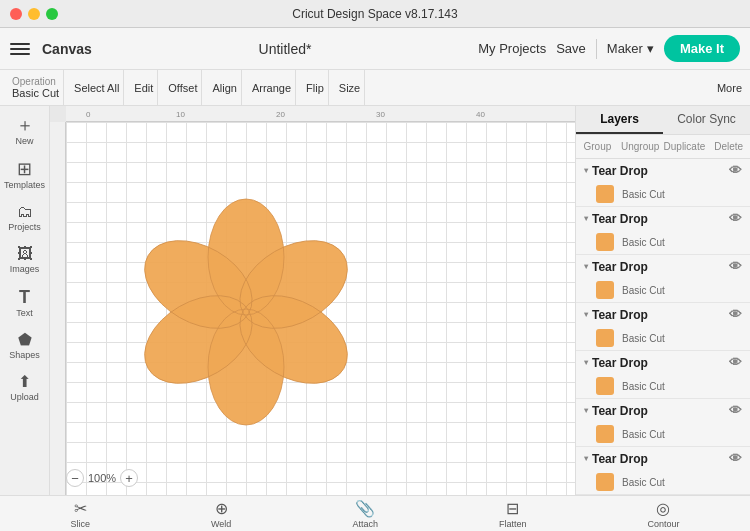 Image resolution: width=750 pixels, height=531 pixels. Describe the element at coordinates (25, 346) in the screenshot. I see `sidebar-item-shapes: ⬟ Shapes` at that location.